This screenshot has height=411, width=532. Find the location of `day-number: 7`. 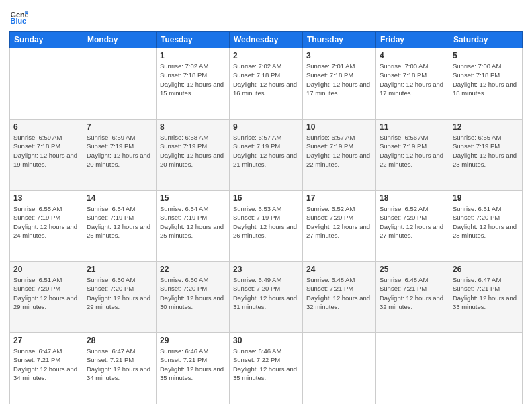

day-number: 7 is located at coordinates (120, 127).